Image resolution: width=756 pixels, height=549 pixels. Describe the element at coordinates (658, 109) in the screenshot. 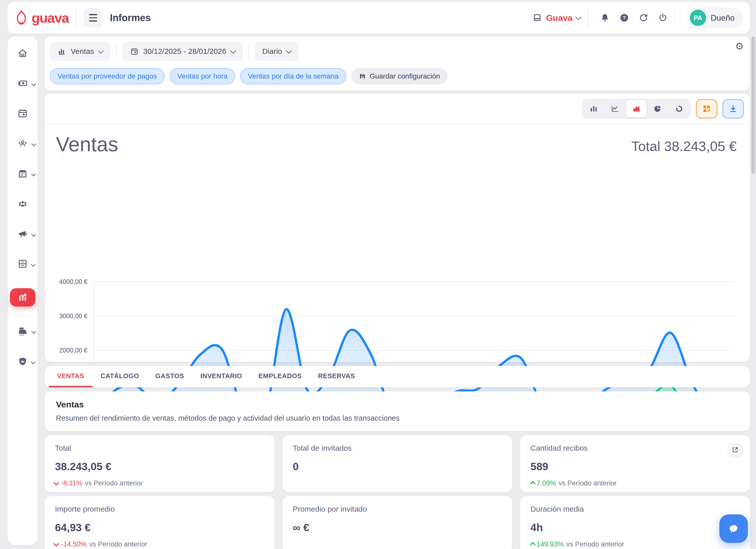

I see `chart-type-pie-button` at that location.